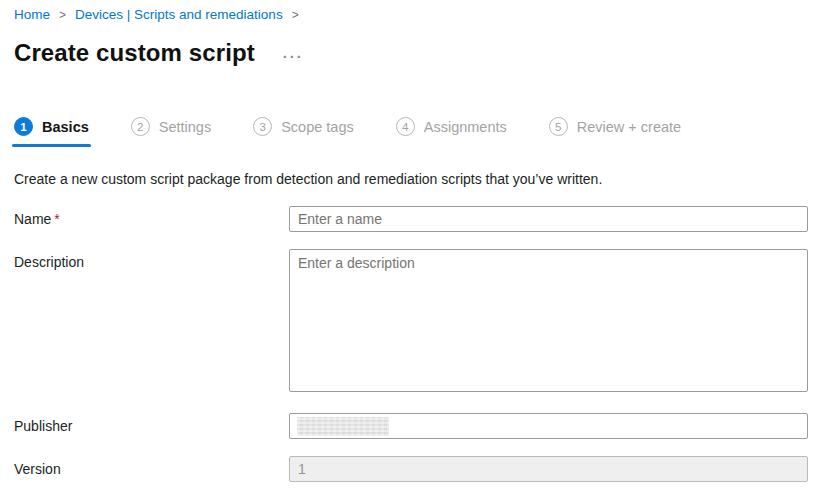 This screenshot has height=492, width=840. Describe the element at coordinates (411, 132) in the screenshot. I see `wizard-steps: 1 Basics 2 Settings 3 Scope tags 4 Assig…` at that location.